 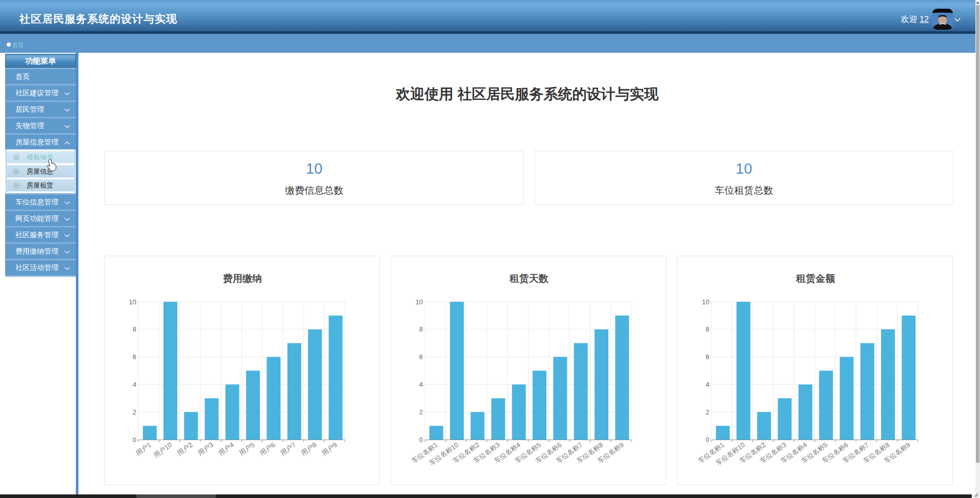 I want to click on svg-text: 用户2, so click(x=185, y=449).